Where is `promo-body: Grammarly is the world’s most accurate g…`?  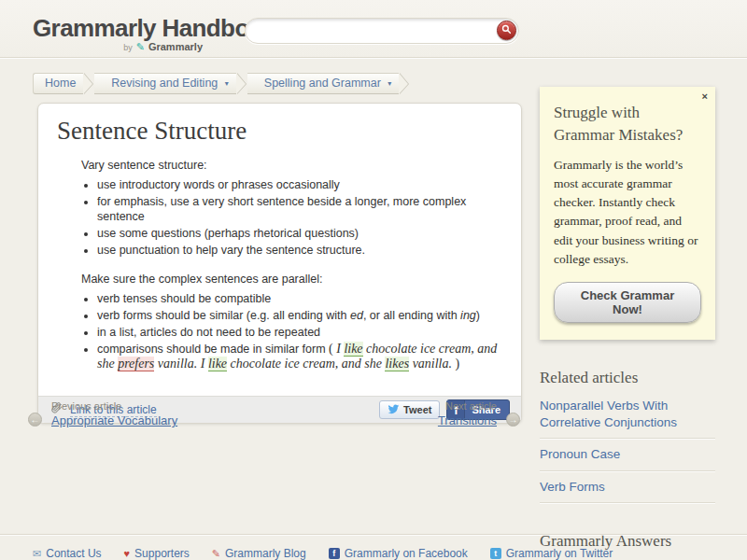 promo-body: Grammarly is the world’s most accurate g… is located at coordinates (627, 213).